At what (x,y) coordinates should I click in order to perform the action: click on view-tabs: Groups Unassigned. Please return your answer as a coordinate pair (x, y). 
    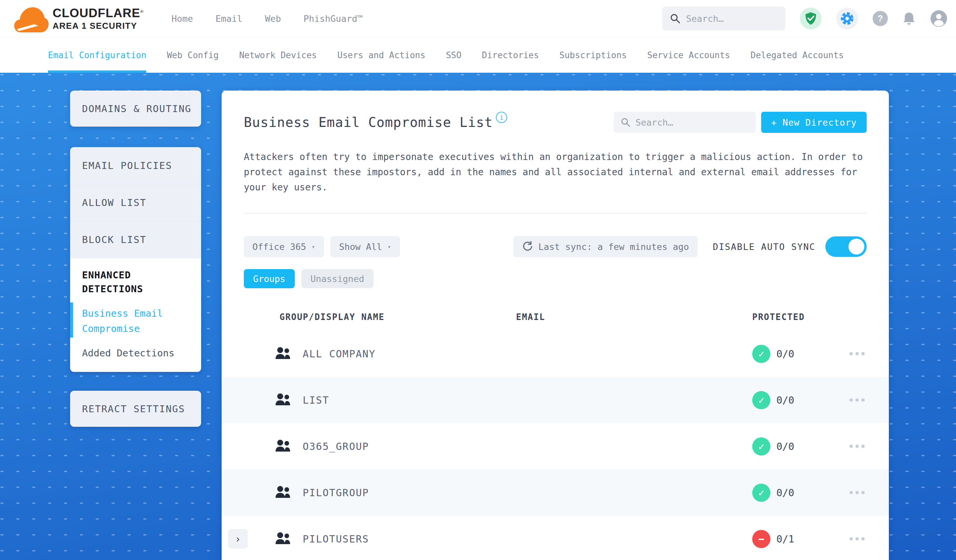
    Looking at the image, I should click on (555, 279).